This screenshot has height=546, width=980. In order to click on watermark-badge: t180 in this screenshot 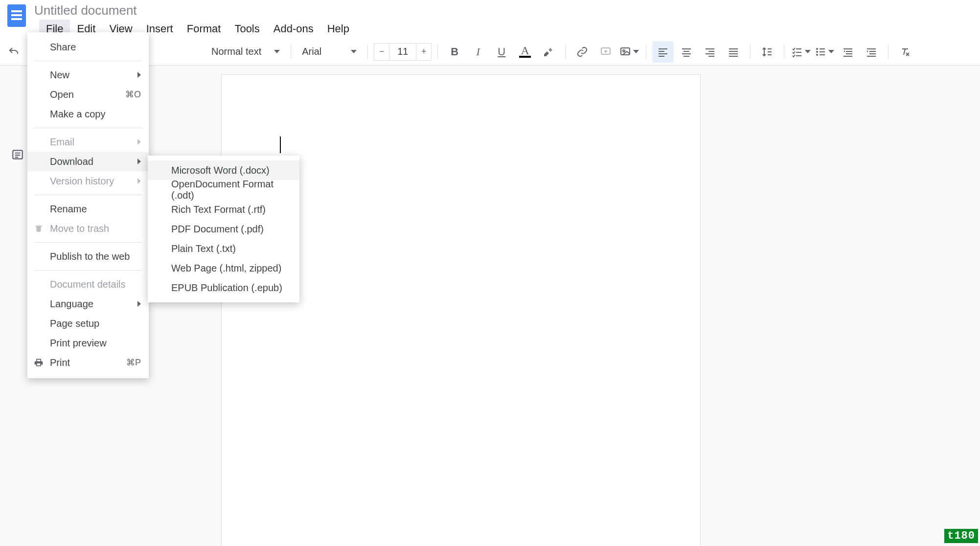, I will do `click(961, 536)`.